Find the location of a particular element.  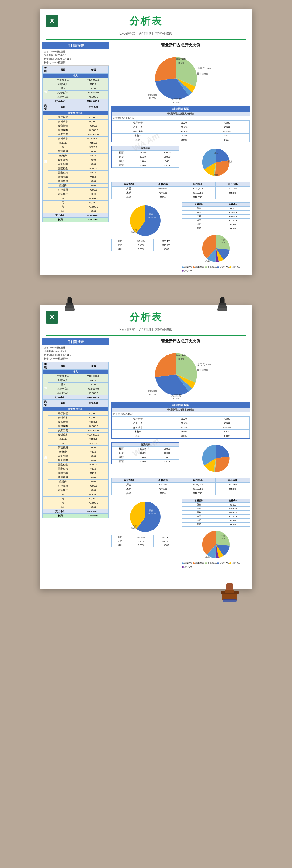

exp-val-20: ¥1,131.0 is located at coordinates (93, 198).